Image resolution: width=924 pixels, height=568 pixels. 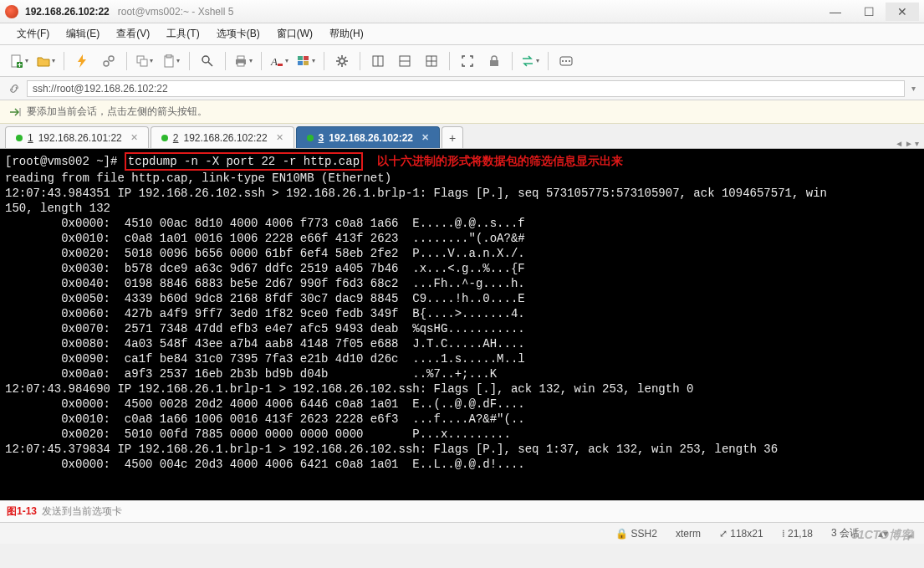 What do you see at coordinates (899, 144) in the screenshot?
I see `tab-scroll-left-icon: ◄` at bounding box center [899, 144].